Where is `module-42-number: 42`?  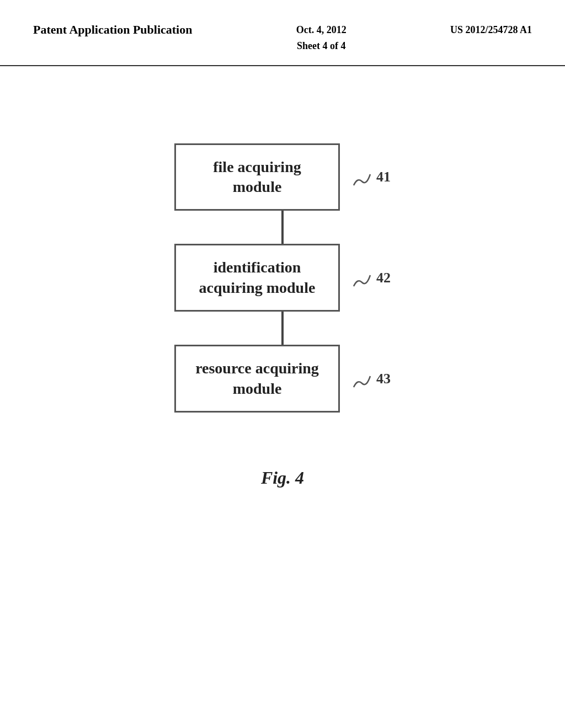 module-42-number: 42 is located at coordinates (383, 278).